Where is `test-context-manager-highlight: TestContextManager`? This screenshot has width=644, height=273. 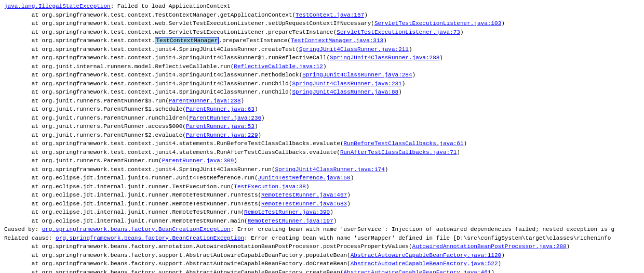 test-context-manager-highlight: TestContextManager is located at coordinates (187, 41).